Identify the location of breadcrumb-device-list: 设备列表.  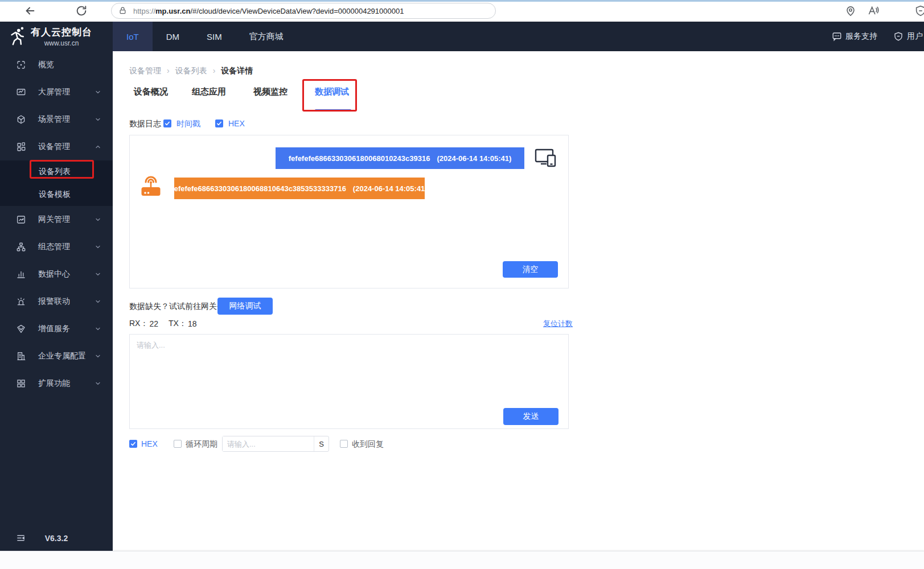
(191, 71).